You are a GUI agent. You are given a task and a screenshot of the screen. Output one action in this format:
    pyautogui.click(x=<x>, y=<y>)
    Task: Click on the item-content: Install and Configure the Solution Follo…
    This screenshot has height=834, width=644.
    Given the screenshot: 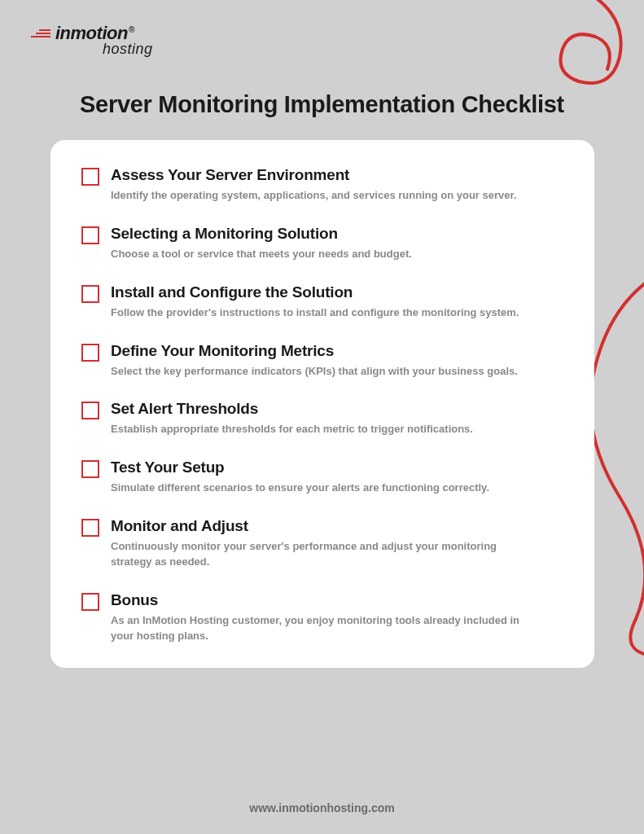 What is the action you would take?
    pyautogui.click(x=337, y=302)
    